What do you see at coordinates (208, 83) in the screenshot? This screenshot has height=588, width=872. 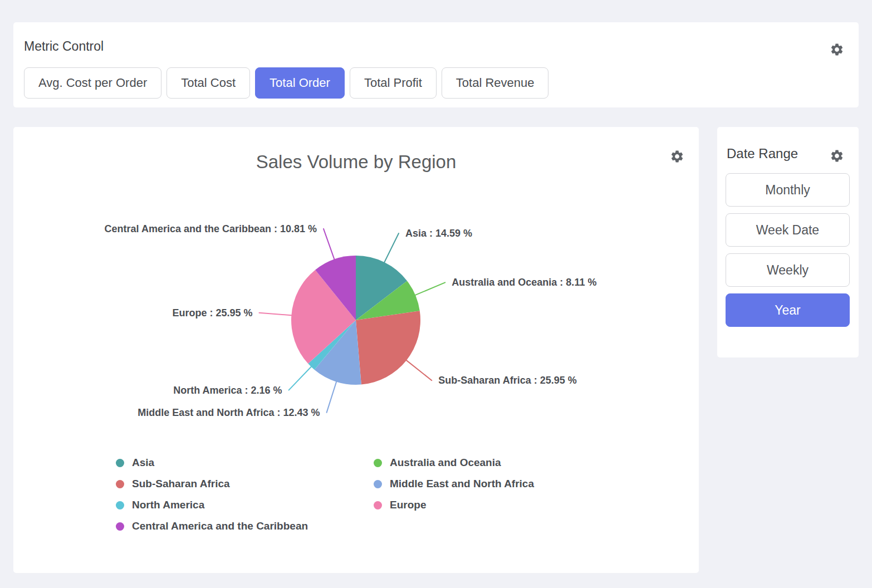 I see `metric-button-total-cost: Total Cost` at bounding box center [208, 83].